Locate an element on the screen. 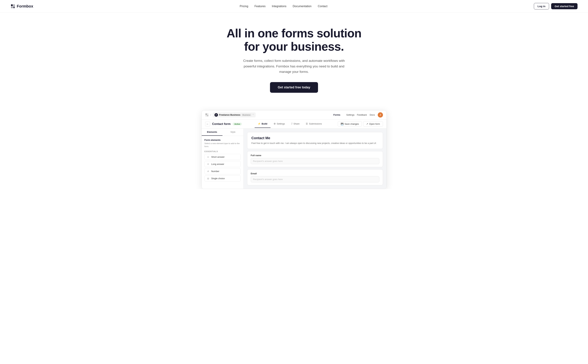 This screenshot has height=364, width=588. tab-share: ⤴ Share is located at coordinates (296, 124).